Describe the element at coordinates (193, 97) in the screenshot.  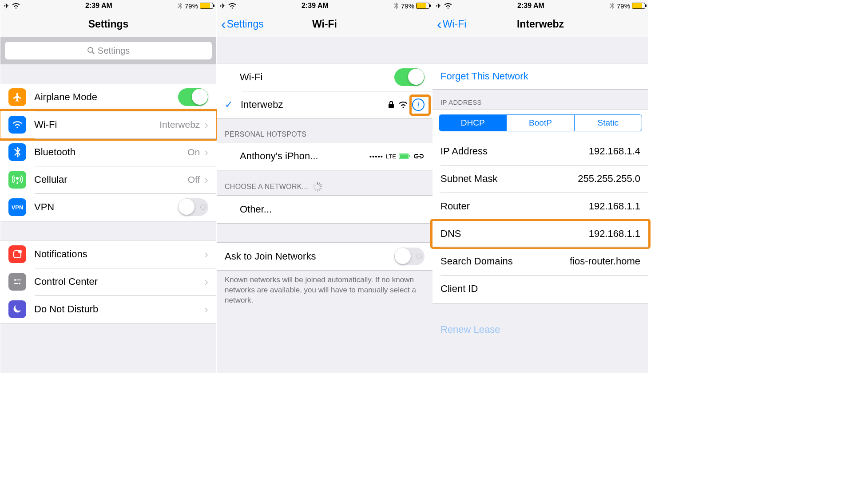
I see `airplane-mode-toggle` at that location.